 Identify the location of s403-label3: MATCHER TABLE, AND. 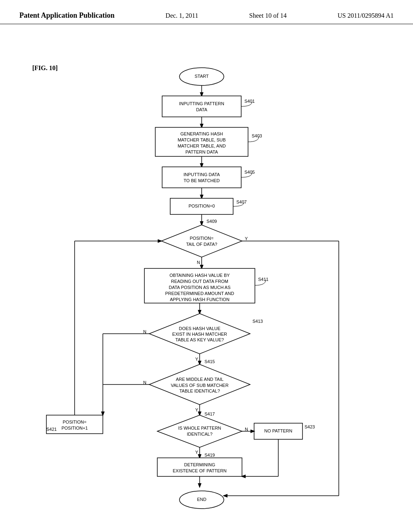
(202, 146).